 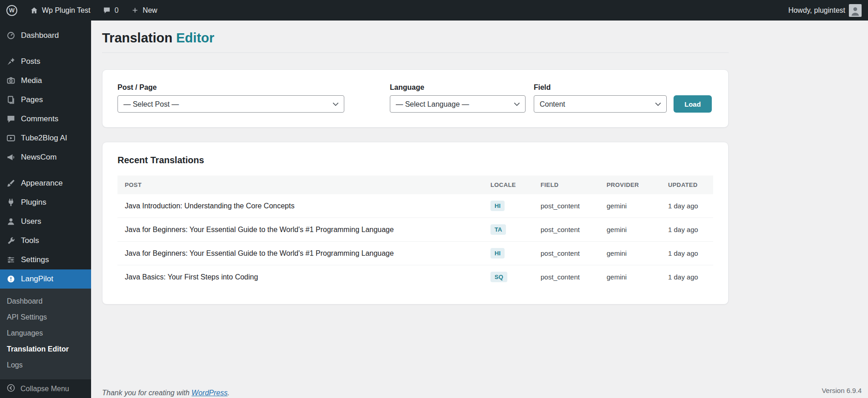 I want to click on appearance-icon, so click(x=11, y=183).